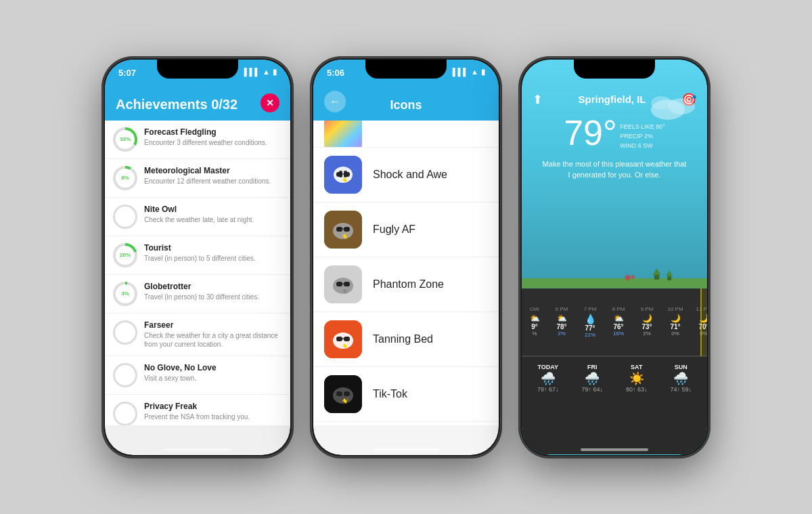 This screenshot has width=812, height=514. Describe the element at coordinates (612, 99) in the screenshot. I see `weather-city: Springfield, IL` at that location.